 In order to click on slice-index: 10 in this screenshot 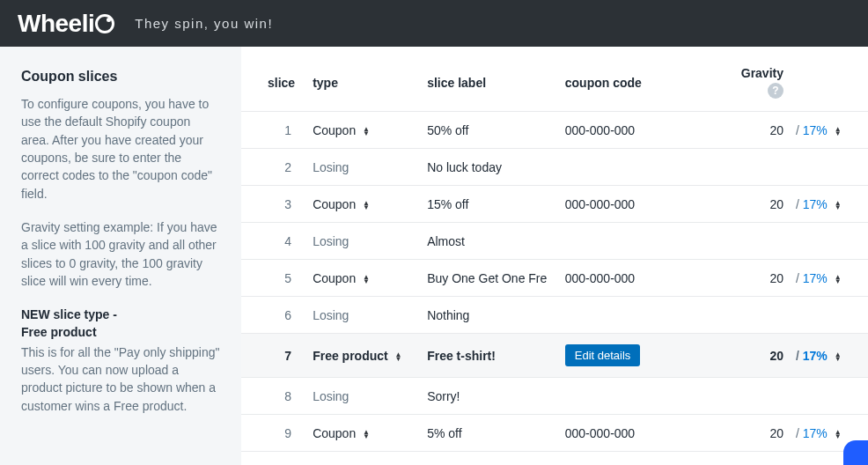, I will do `click(273, 459)`.